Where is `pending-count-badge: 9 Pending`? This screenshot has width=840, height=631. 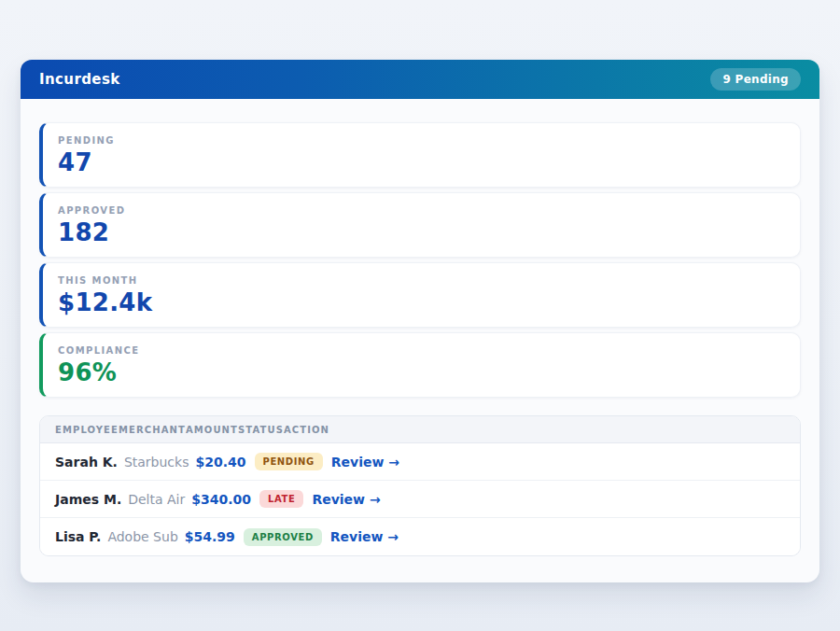
pending-count-badge: 9 Pending is located at coordinates (756, 79).